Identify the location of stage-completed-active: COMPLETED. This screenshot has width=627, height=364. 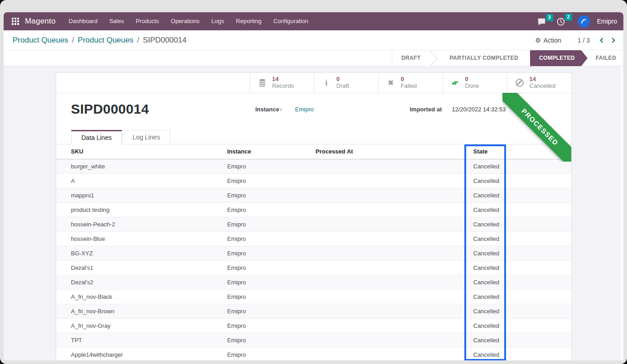
(559, 58).